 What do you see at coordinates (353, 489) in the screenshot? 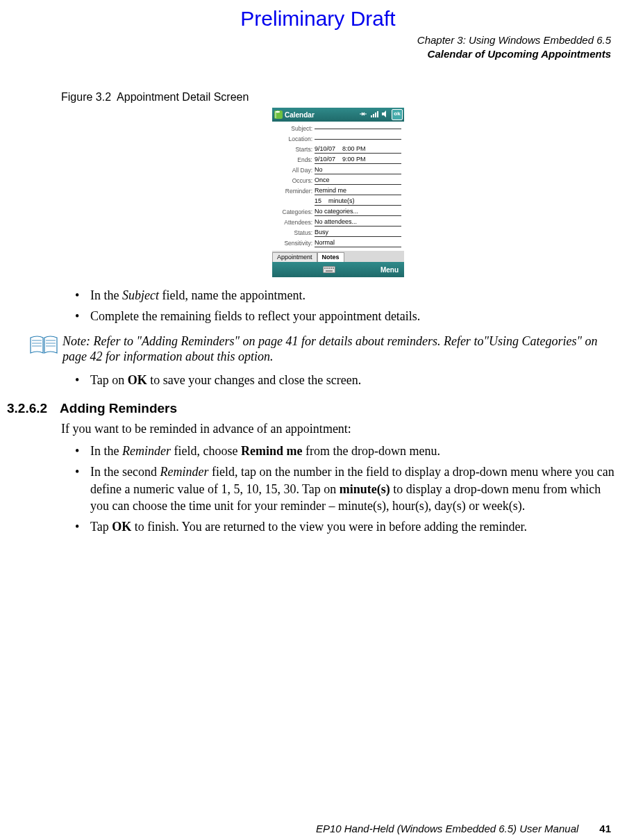
I see `list-item: In the second Reminder field, tap on the…` at bounding box center [353, 489].